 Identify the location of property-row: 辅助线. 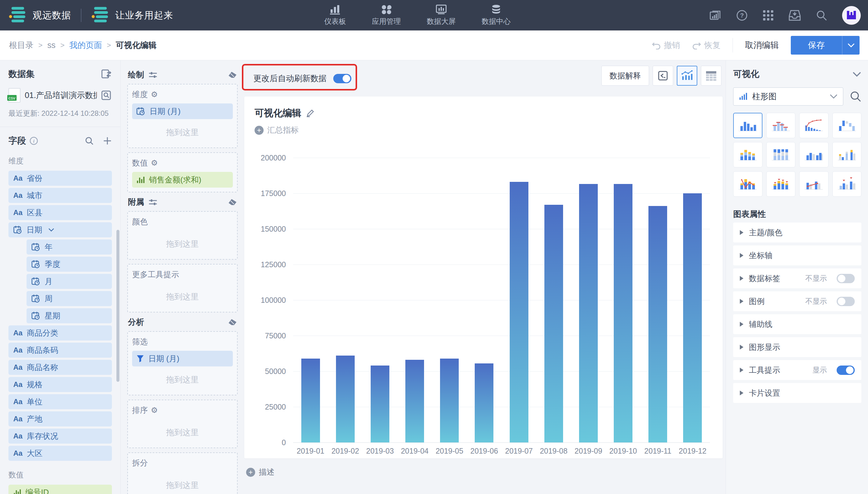
(797, 324).